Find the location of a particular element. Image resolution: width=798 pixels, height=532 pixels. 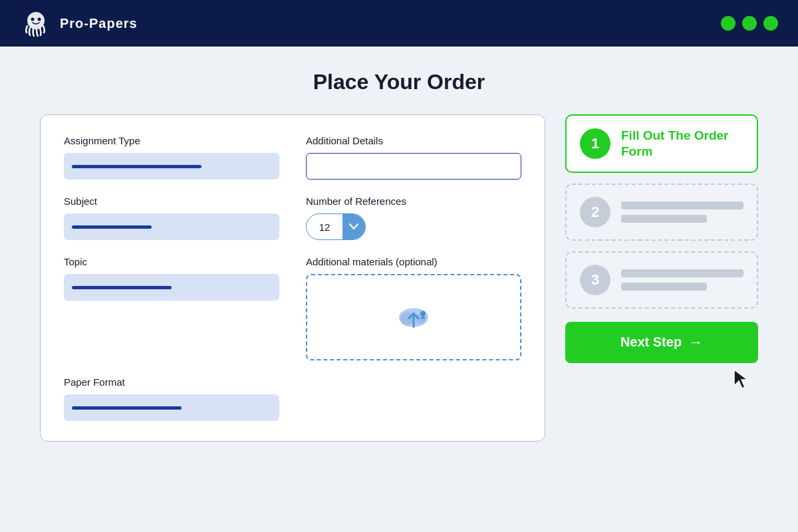

step-3-card: 3 is located at coordinates (662, 280).